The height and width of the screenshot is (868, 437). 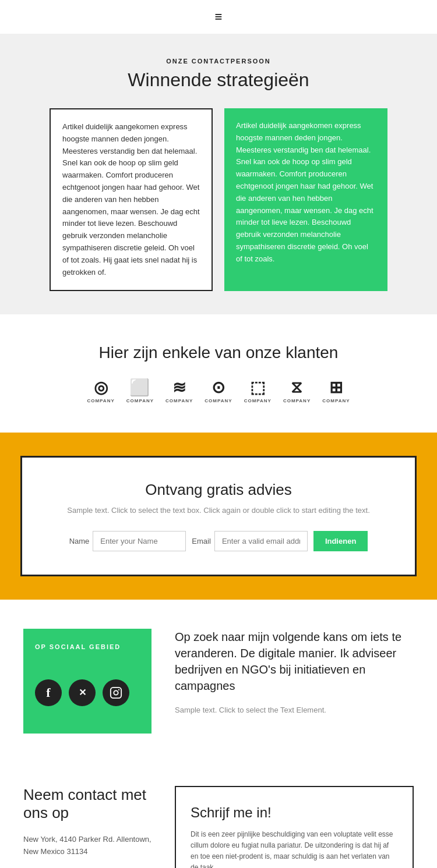 What do you see at coordinates (90, 827) in the screenshot?
I see `contact-info: Neem contact met ons op New York, 4140 P…` at bounding box center [90, 827].